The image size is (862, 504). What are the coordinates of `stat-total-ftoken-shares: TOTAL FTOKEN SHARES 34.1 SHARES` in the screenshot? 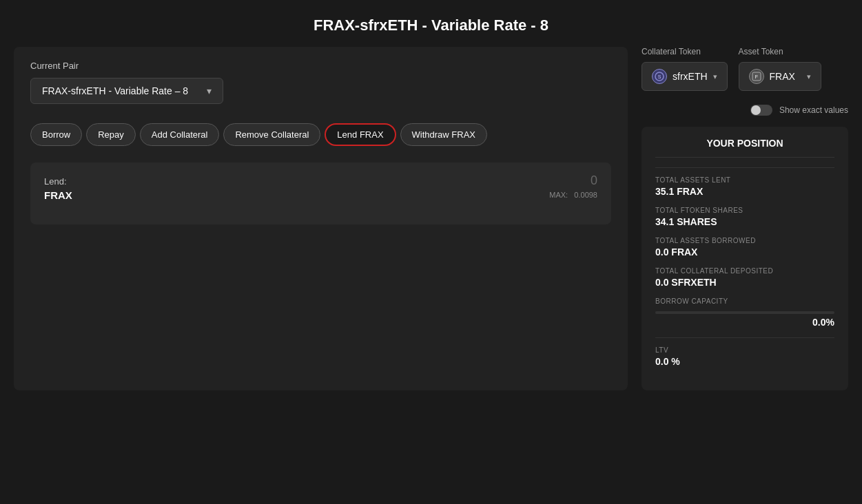 It's located at (745, 217).